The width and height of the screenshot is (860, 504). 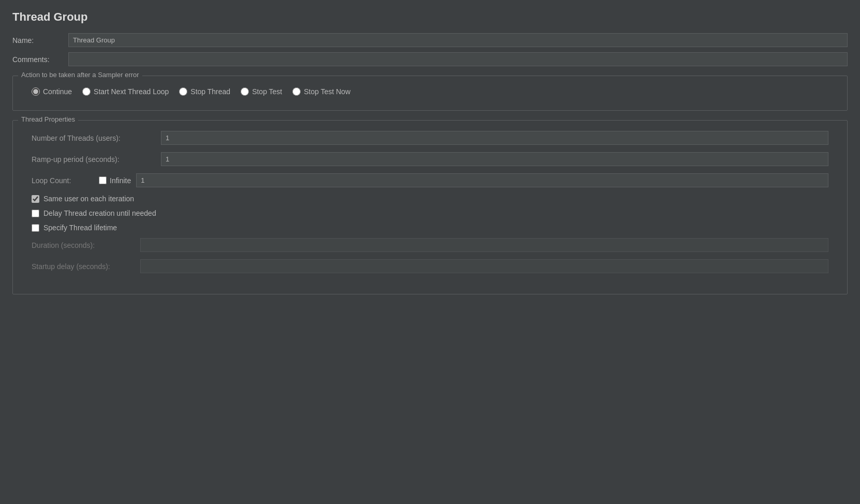 What do you see at coordinates (89, 199) in the screenshot?
I see `same-user-label: Same user on each iteration` at bounding box center [89, 199].